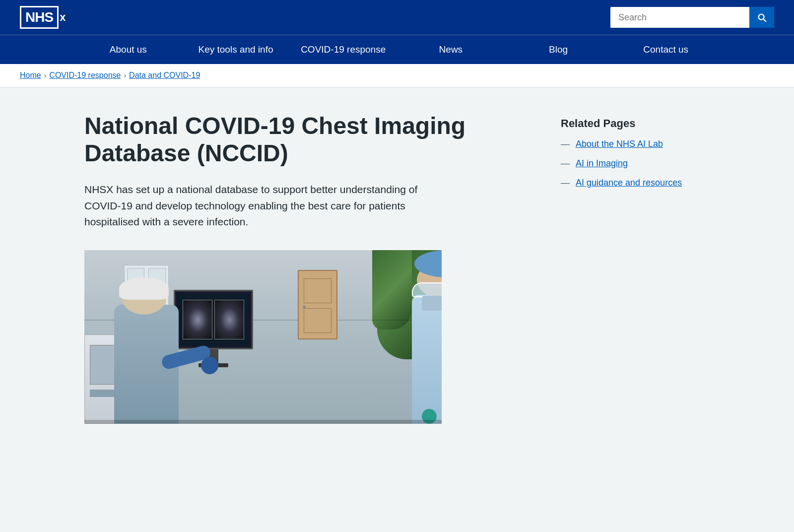  Describe the element at coordinates (304, 307) in the screenshot. I see `door-handle` at that location.